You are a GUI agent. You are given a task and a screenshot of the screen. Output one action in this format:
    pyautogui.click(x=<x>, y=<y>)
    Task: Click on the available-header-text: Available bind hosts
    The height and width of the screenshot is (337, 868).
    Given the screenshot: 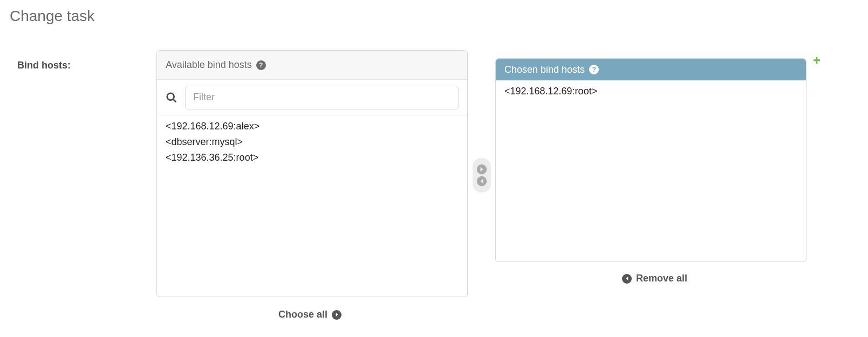 What is the action you would take?
    pyautogui.click(x=209, y=65)
    